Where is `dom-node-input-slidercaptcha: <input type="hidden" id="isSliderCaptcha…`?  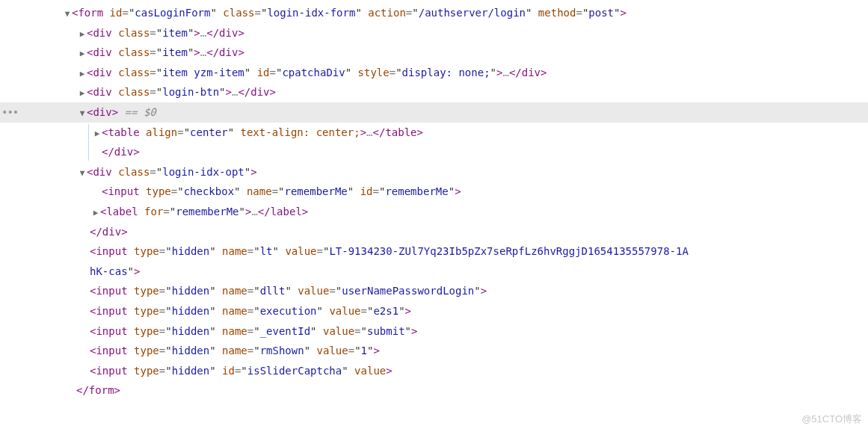 dom-node-input-slidercaptcha: <input type="hidden" id="isSliderCaptcha… is located at coordinates (434, 371).